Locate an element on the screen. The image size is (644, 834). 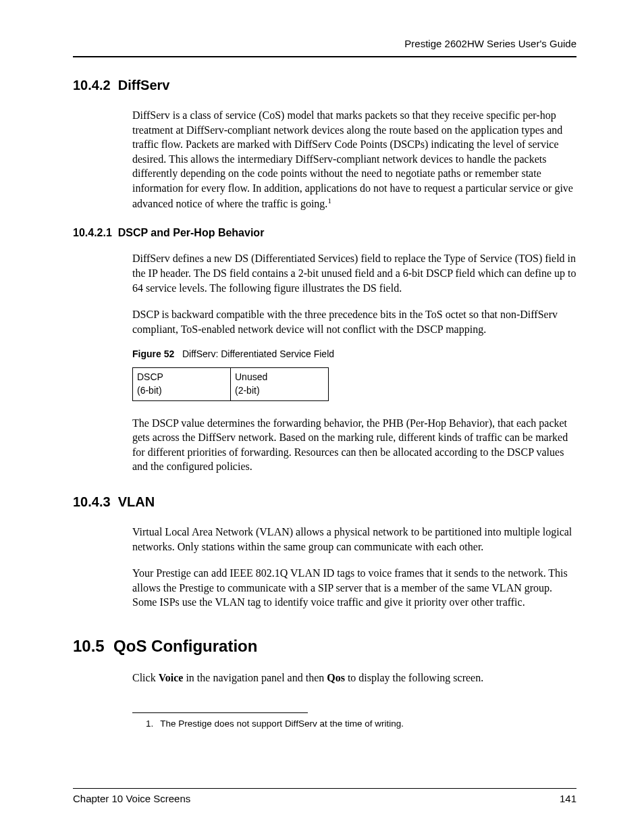
para-dscp-behavior: The DSCP value determines the forwarding… is located at coordinates (354, 445).